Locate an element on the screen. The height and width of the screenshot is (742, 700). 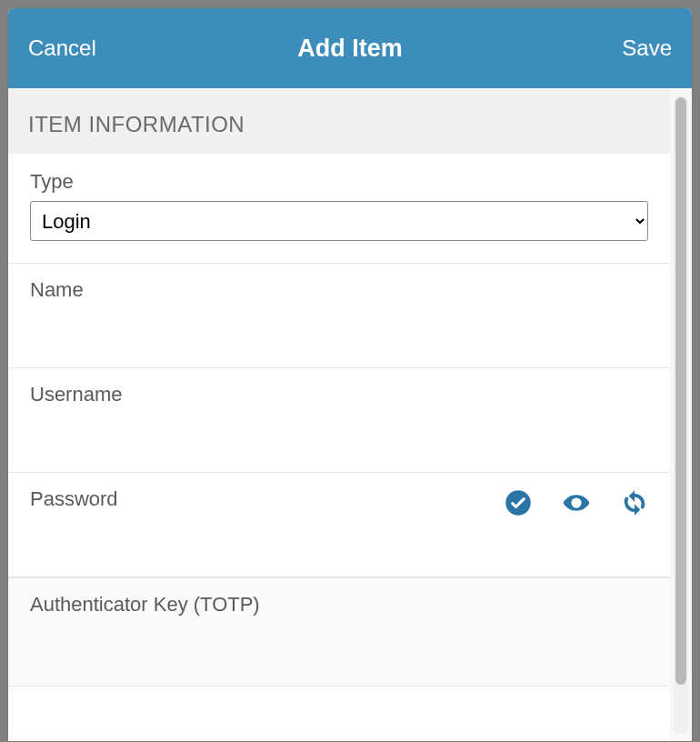
password-input is located at coordinates (339, 532).